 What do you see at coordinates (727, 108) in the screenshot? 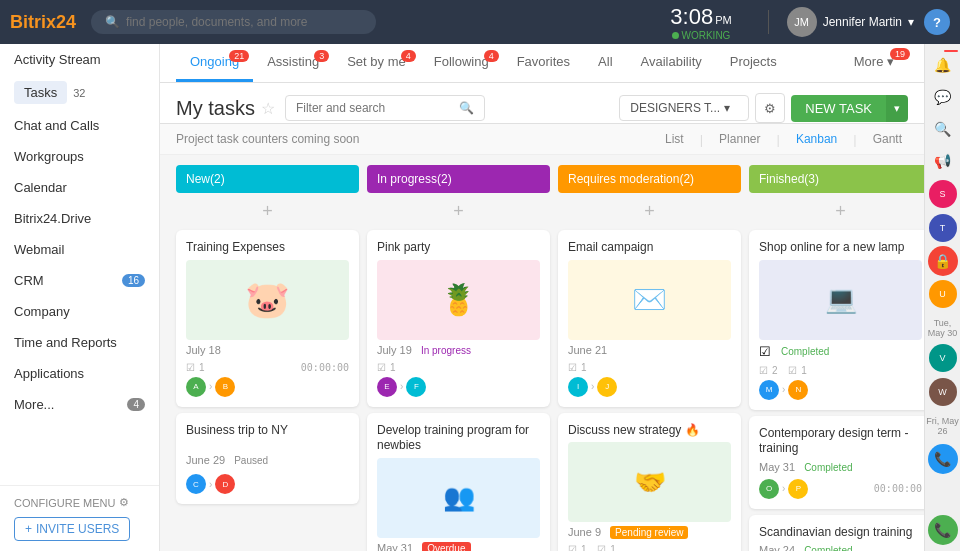
I see `designers-chevron: ▾` at bounding box center [727, 108].